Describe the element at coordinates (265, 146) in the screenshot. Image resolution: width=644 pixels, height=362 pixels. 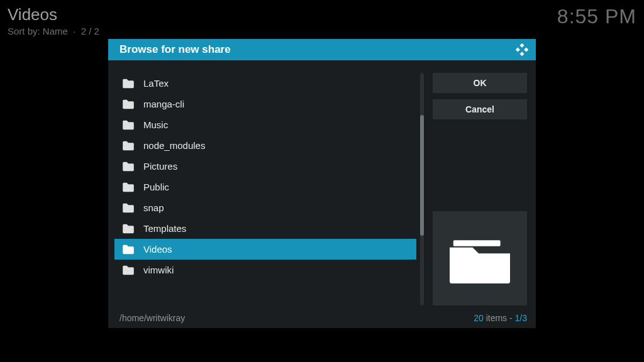
I see `list-item: node_modules` at that location.